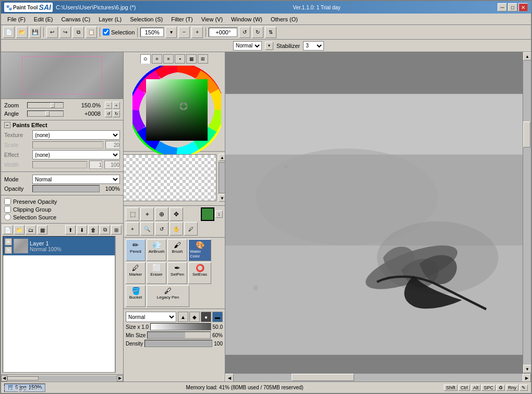  I want to click on maximize-button: □, so click(513, 7).